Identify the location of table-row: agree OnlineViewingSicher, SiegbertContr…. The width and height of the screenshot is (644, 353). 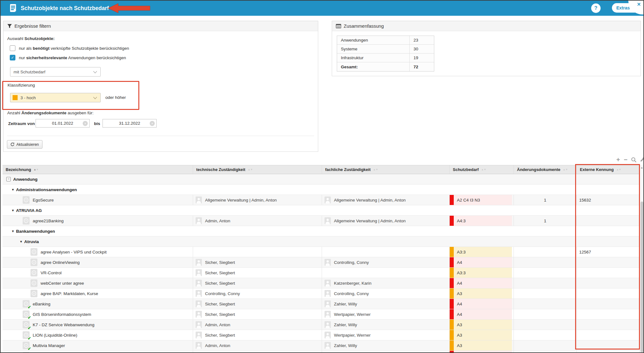
(321, 263).